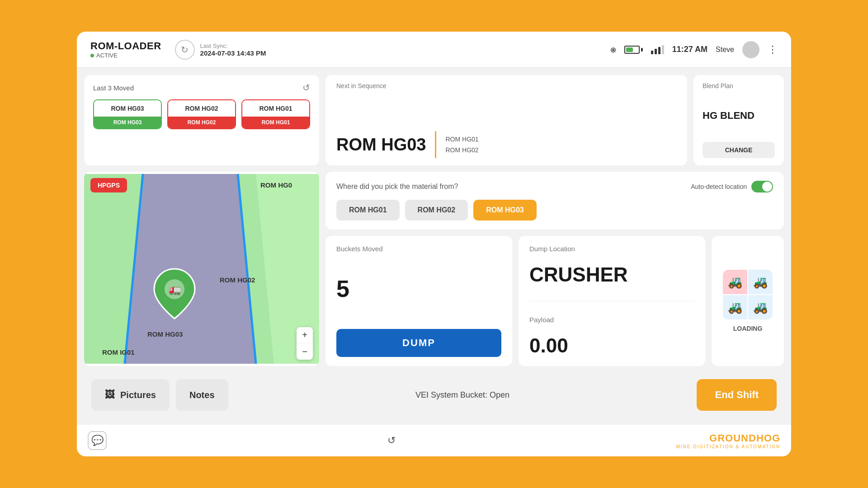  What do you see at coordinates (506, 120) in the screenshot?
I see `sequence-panel: Next in Sequence ROM HG03 ROM HG01 ROM H…` at bounding box center [506, 120].